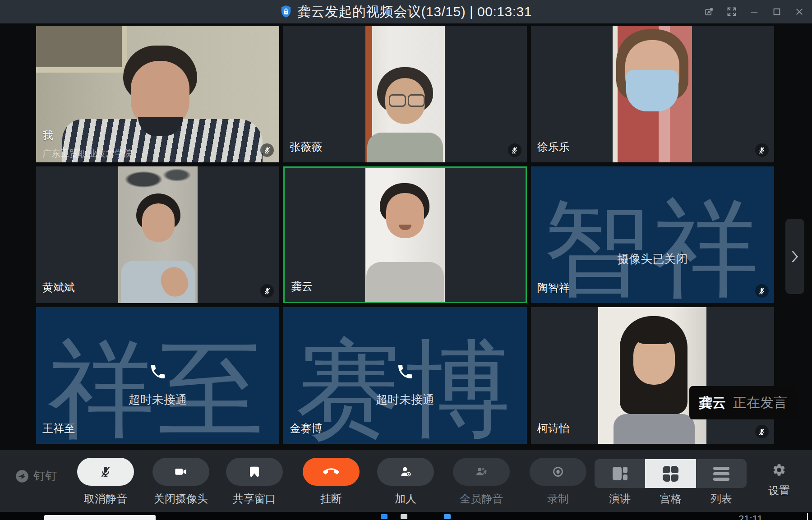 The height and width of the screenshot is (520, 812). I want to click on video-tile-xulele: 徐乐乐, so click(652, 94).